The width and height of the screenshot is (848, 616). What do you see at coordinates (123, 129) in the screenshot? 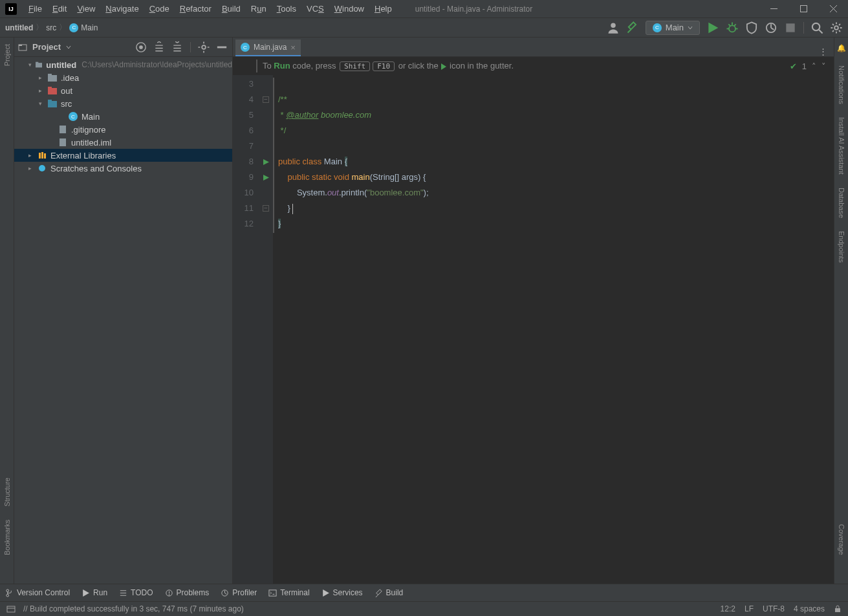
I see `tree-gitignore: .gitignore` at bounding box center [123, 129].